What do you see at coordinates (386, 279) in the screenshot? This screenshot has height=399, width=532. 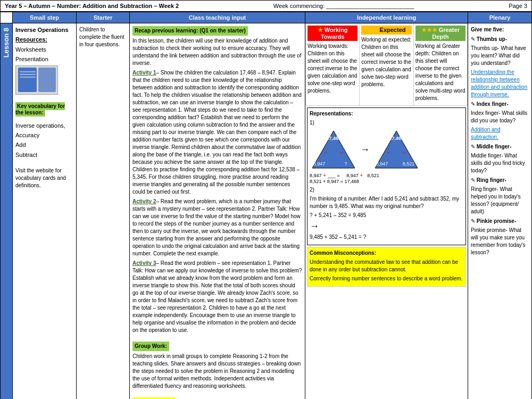 I see `common-misc-2: Correctly forming number sentences to de…` at bounding box center [386, 279].